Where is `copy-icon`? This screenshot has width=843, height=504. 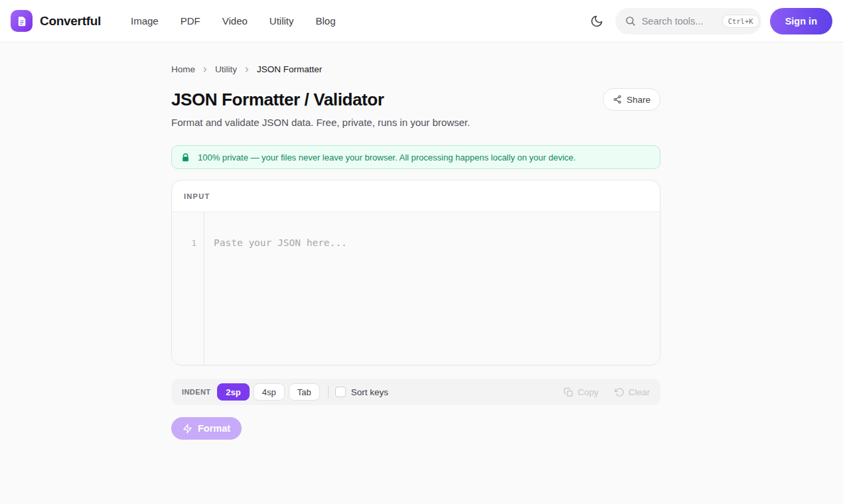
copy-icon is located at coordinates (568, 393).